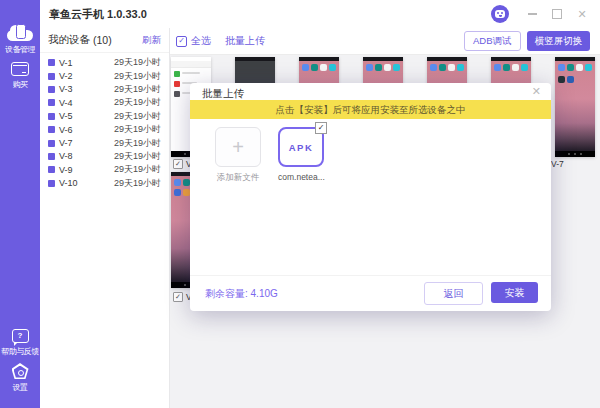 The height and width of the screenshot is (408, 600). What do you see at coordinates (104, 156) in the screenshot?
I see `device-list-item: V-8 29天19小时` at bounding box center [104, 156].